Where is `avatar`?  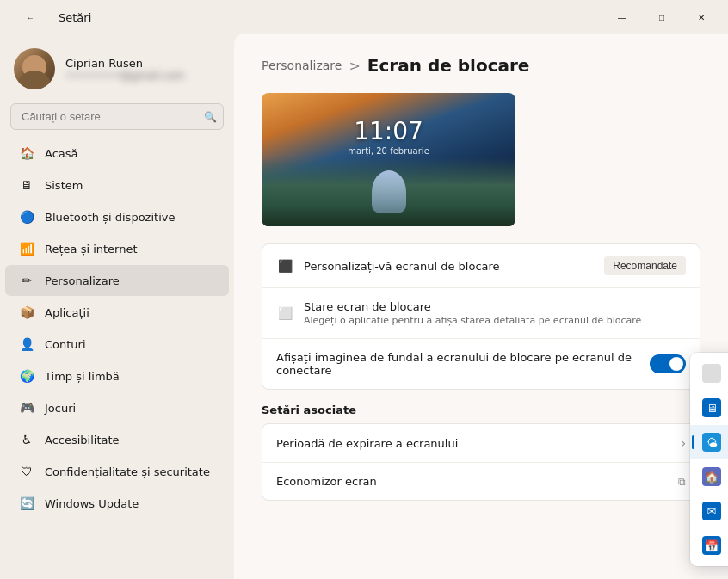 avatar is located at coordinates (34, 69).